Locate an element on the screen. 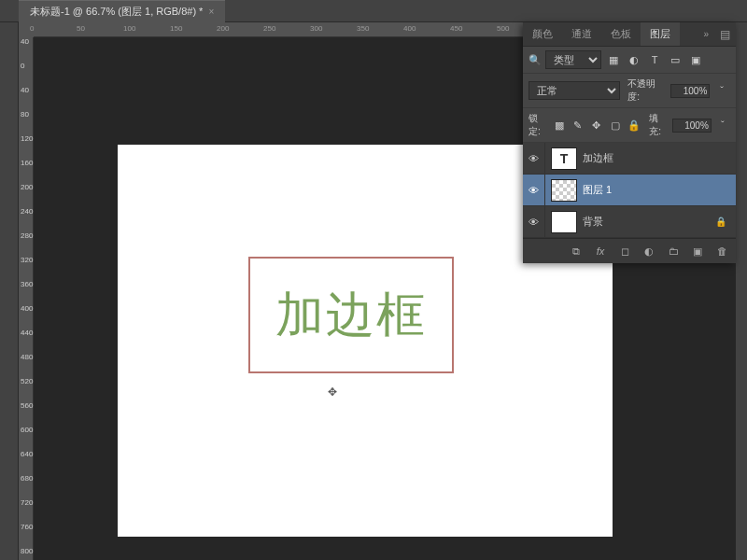 The width and height of the screenshot is (747, 560). fill-chevron-icon: ˇ is located at coordinates (723, 125).